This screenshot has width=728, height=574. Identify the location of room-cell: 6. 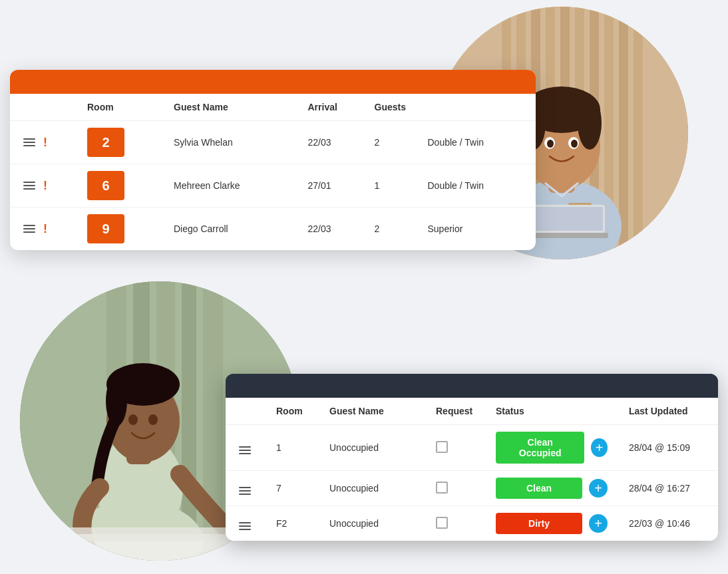
(120, 186).